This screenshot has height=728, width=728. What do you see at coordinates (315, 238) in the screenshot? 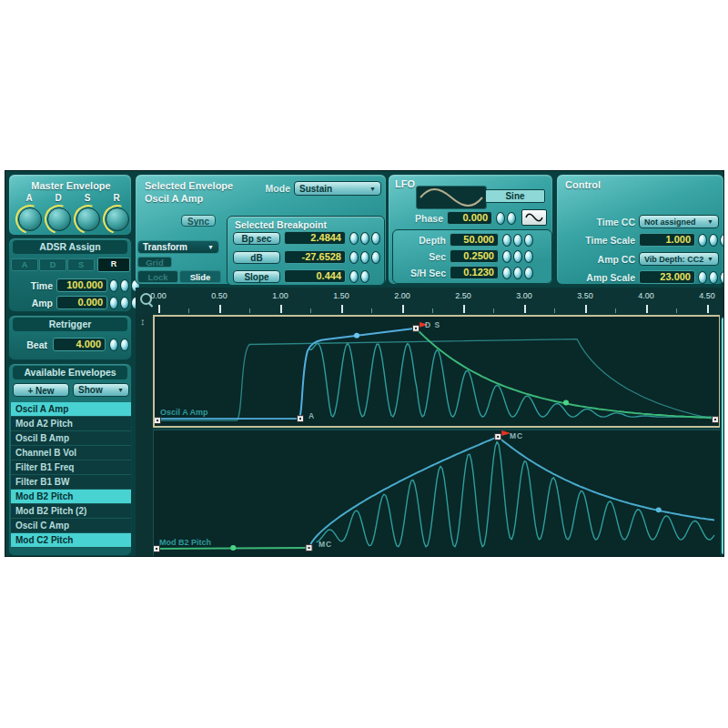
I see `bp-sec-value: 2.4844` at bounding box center [315, 238].